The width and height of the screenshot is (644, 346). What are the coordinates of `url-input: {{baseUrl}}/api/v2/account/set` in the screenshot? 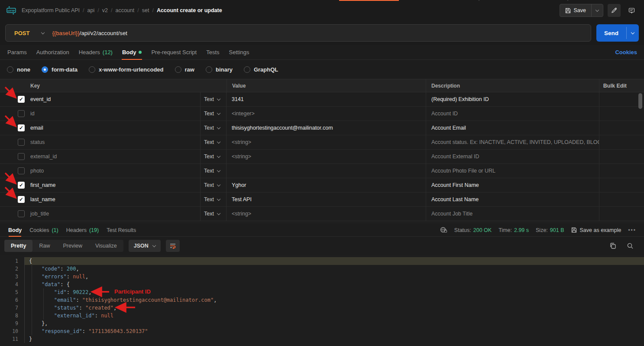 It's located at (90, 33).